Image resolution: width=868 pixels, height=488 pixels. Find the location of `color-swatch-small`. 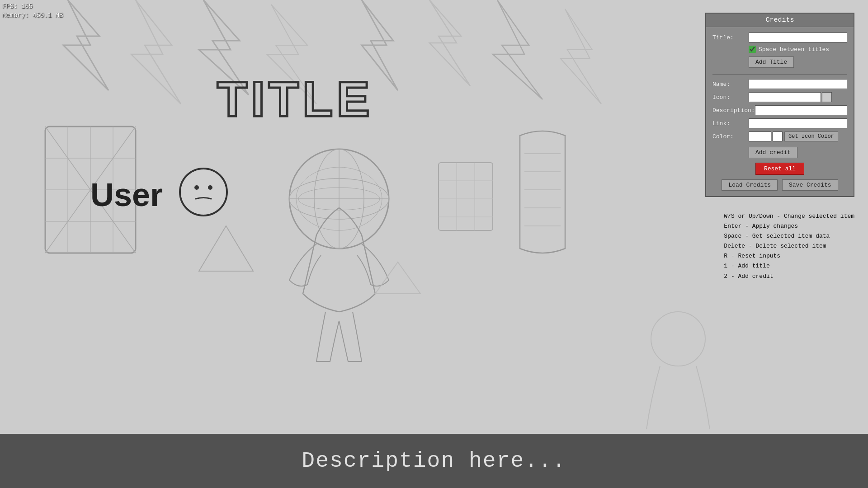

color-swatch-small is located at coordinates (778, 136).